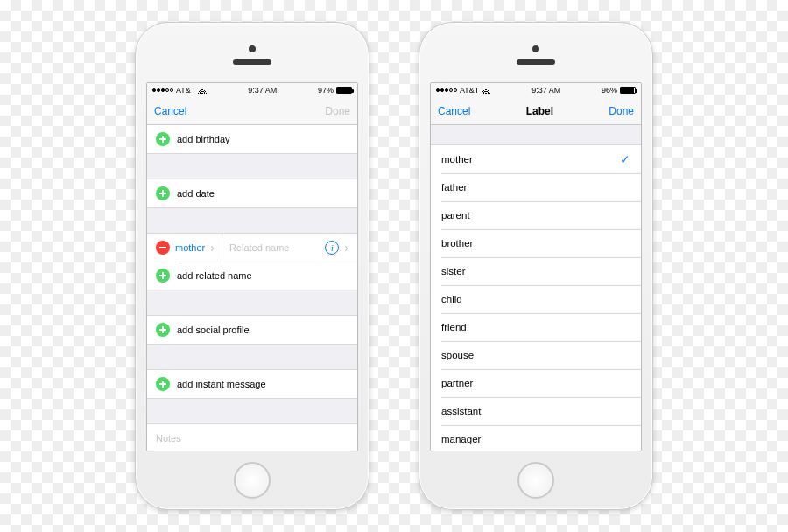 The height and width of the screenshot is (532, 788). Describe the element at coordinates (222, 384) in the screenshot. I see `row-label: add instant message` at that location.